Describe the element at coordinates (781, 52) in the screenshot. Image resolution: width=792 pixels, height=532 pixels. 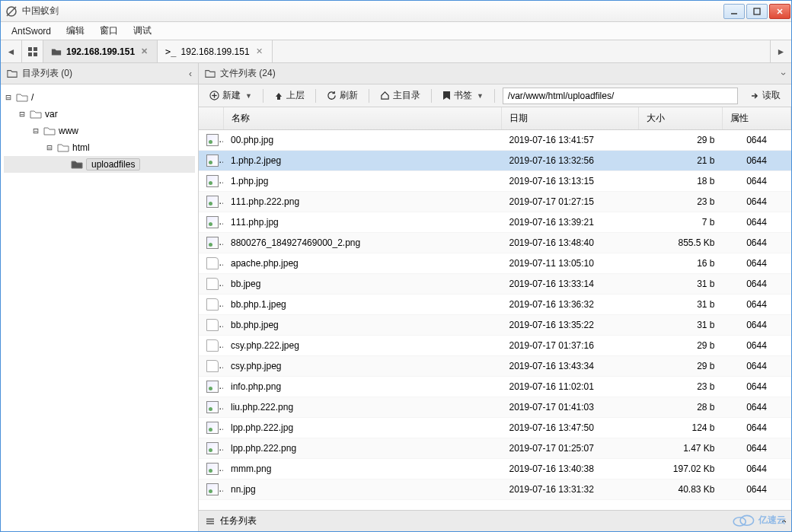
I see `tab-next-button: ►` at that location.